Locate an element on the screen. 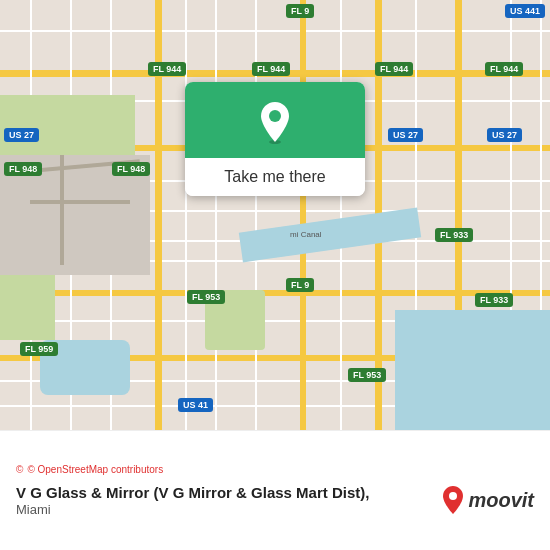 The image size is (550, 550). moovit-pin-icon is located at coordinates (453, 500).